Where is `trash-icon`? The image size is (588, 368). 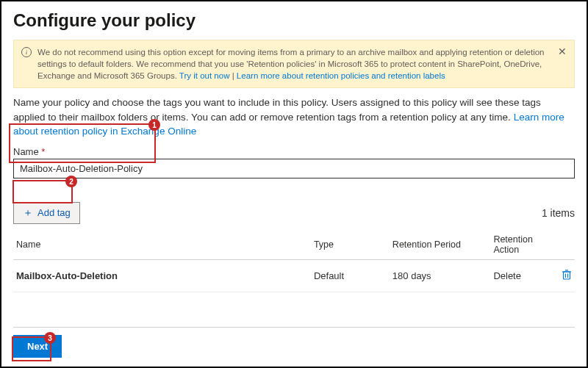
trash-icon is located at coordinates (567, 275).